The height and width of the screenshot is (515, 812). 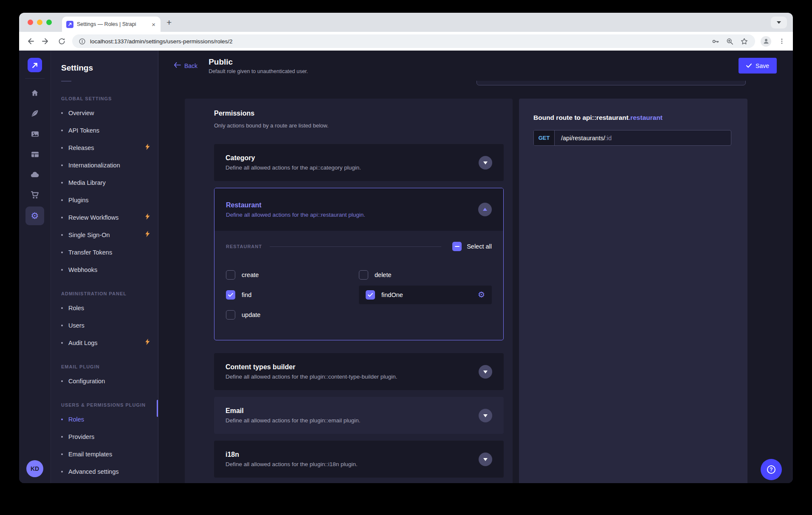 I want to click on back-label: Back, so click(x=191, y=66).